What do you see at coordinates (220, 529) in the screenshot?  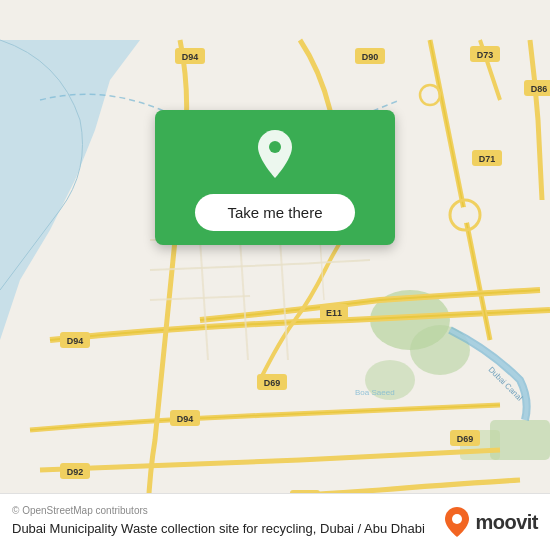 I see `place-name-text: Dubai Municipality Waste collection site…` at bounding box center [220, 529].